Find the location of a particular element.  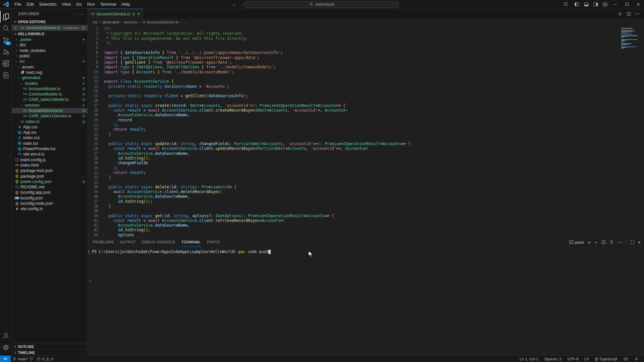

minimize-button: ─ is located at coordinates (615, 4).